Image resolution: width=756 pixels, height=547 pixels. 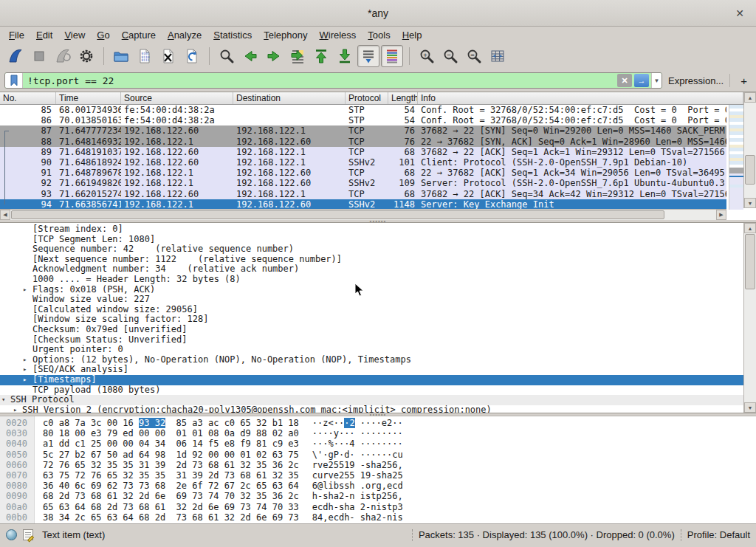 I want to click on column-header-time: Time, so click(x=89, y=98).